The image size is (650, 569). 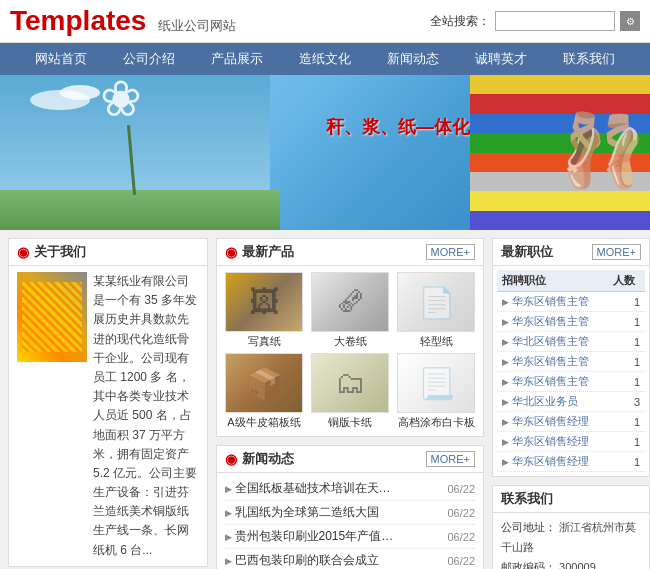 What do you see at coordinates (310, 560) in the screenshot?
I see `news-item-title: 巴西包装印刷的联合会成立` at bounding box center [310, 560].